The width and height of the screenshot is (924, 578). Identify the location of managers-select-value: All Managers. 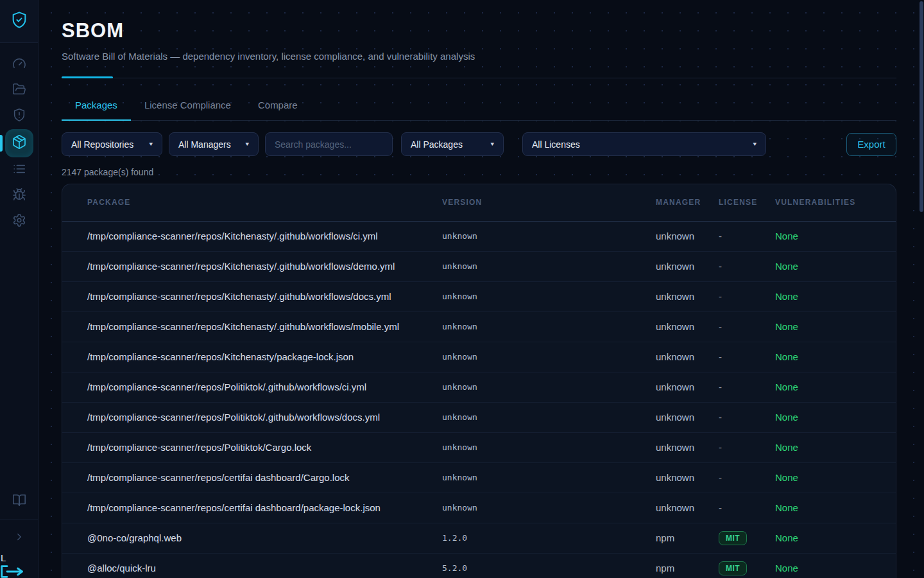
(205, 144).